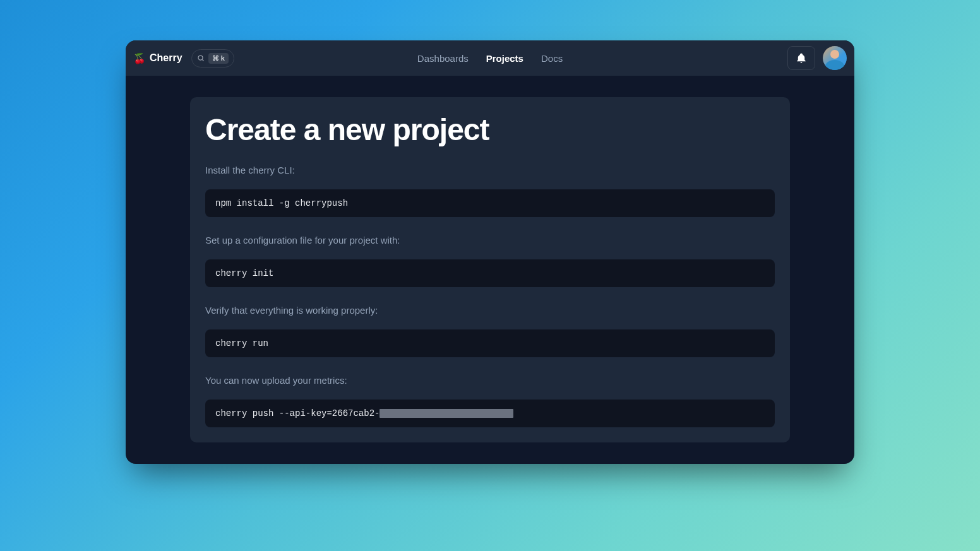 The width and height of the screenshot is (980, 551). Describe the element at coordinates (446, 413) in the screenshot. I see `redacted-api-key` at that location.